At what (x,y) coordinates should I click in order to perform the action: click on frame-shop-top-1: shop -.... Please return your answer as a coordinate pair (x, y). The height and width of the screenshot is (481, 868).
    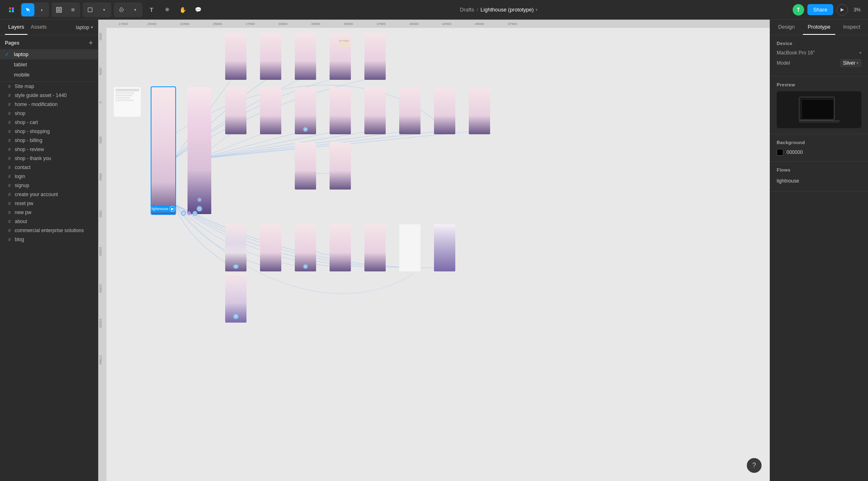
    Looking at the image, I should click on (236, 56).